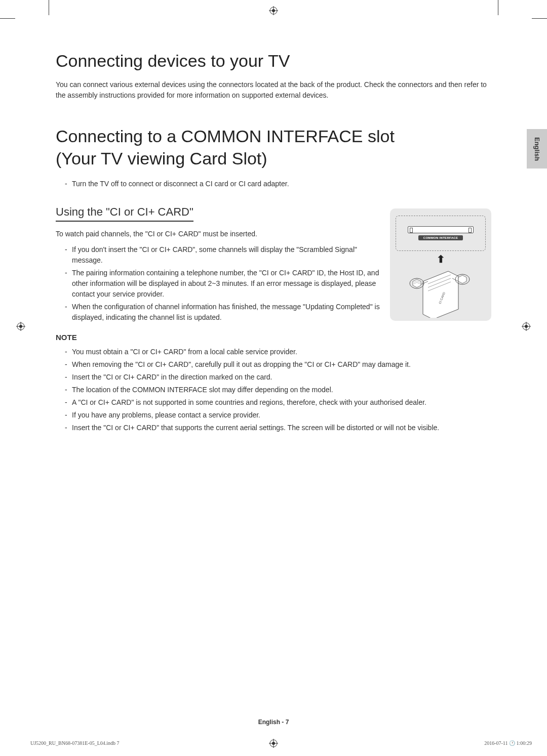 The height and width of the screenshot is (756, 547). What do you see at coordinates (278, 390) in the screenshot?
I see `list-item: The location of the COMMON INTERFACE slo…` at bounding box center [278, 390].